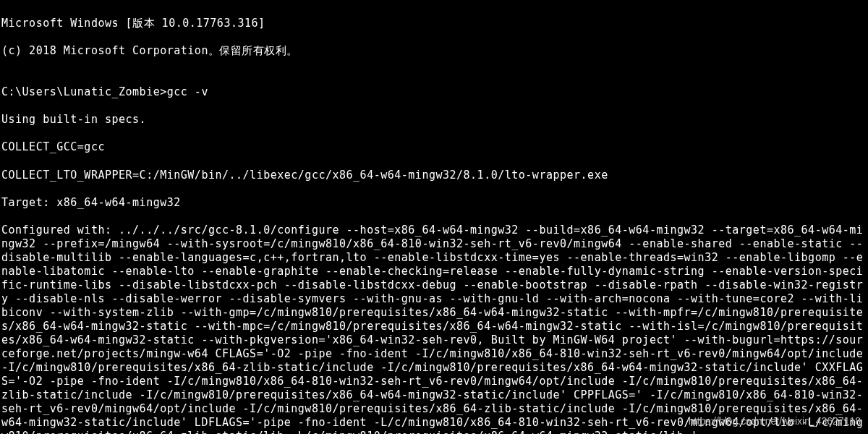 Image resolution: width=868 pixels, height=434 pixels. Describe the element at coordinates (84, 93) in the screenshot. I see `prompt-1: C:\Users\Lunatic_Zombie>` at that location.